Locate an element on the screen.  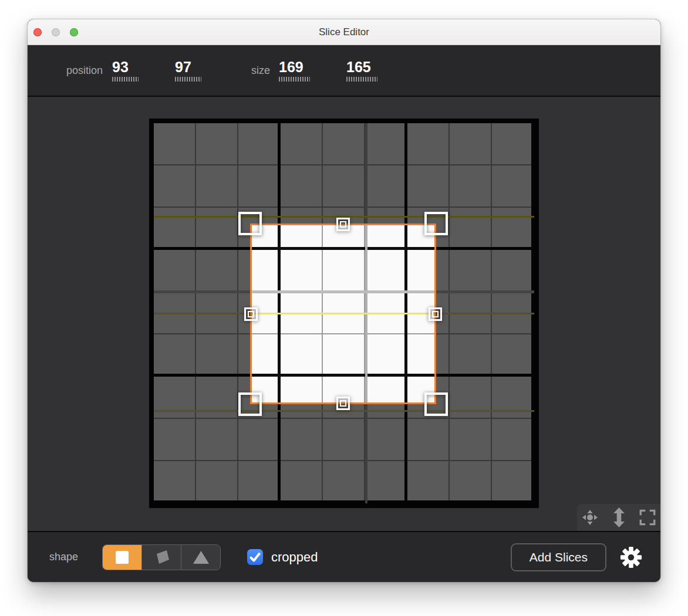
title-bar: Slice Editor is located at coordinates (344, 32).